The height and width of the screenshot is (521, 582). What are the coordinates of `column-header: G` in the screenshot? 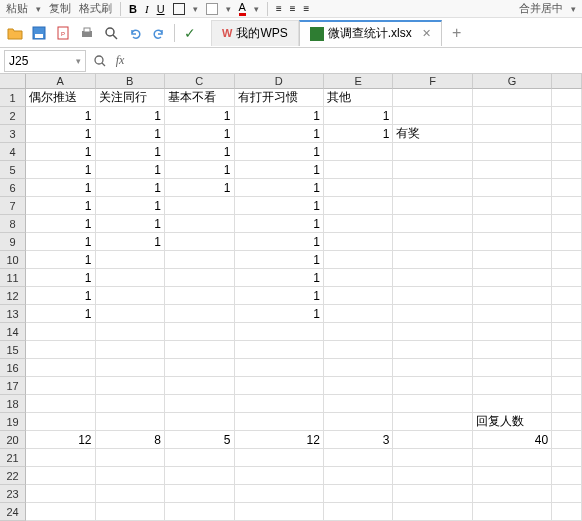 It's located at (512, 82).